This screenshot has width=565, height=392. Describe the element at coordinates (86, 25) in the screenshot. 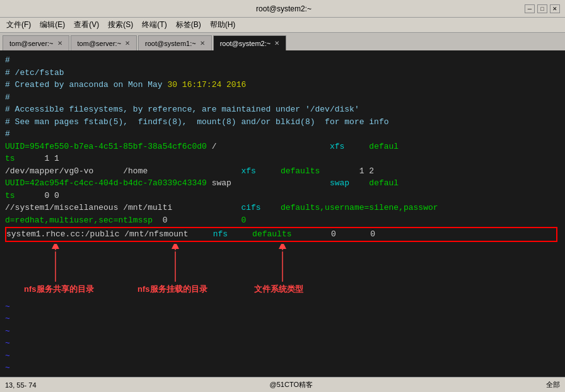

I see `menu-view: 查看(V)` at that location.